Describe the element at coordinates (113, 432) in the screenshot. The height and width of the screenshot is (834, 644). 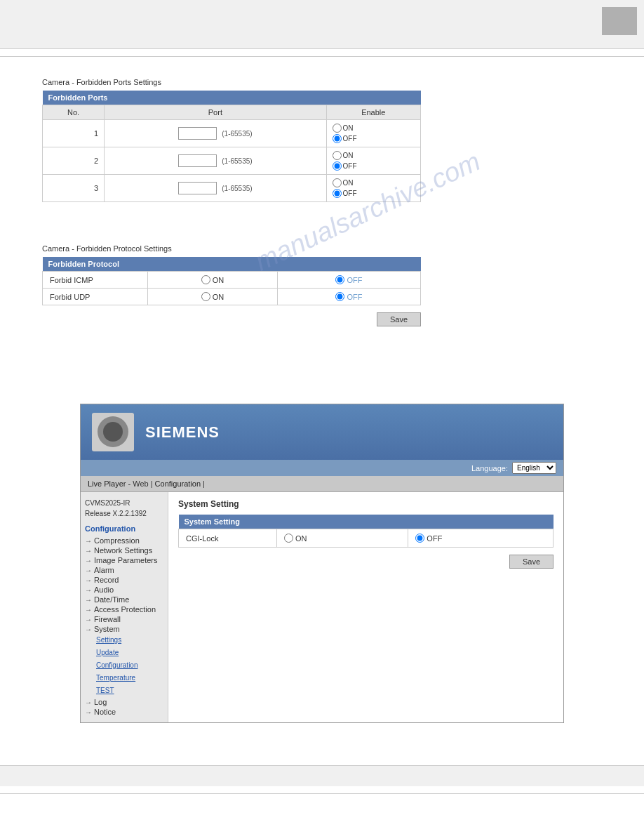
I see `camera-lens` at that location.